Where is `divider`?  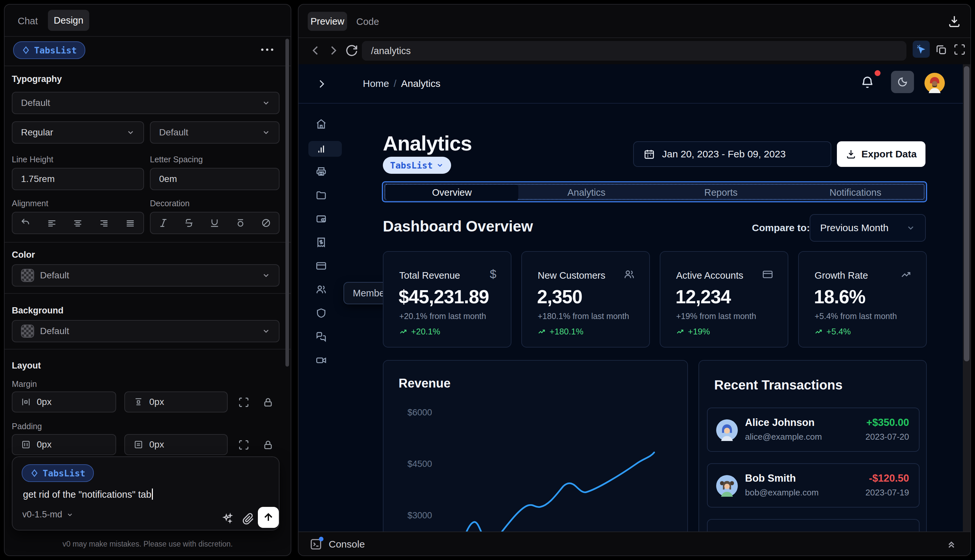
divider is located at coordinates (148, 36).